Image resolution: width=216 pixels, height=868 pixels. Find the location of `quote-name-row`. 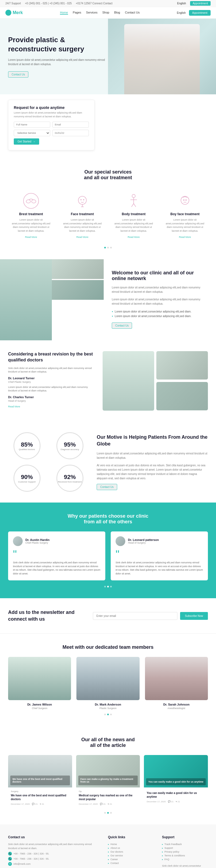

quote-name-row is located at coordinates (51, 125).